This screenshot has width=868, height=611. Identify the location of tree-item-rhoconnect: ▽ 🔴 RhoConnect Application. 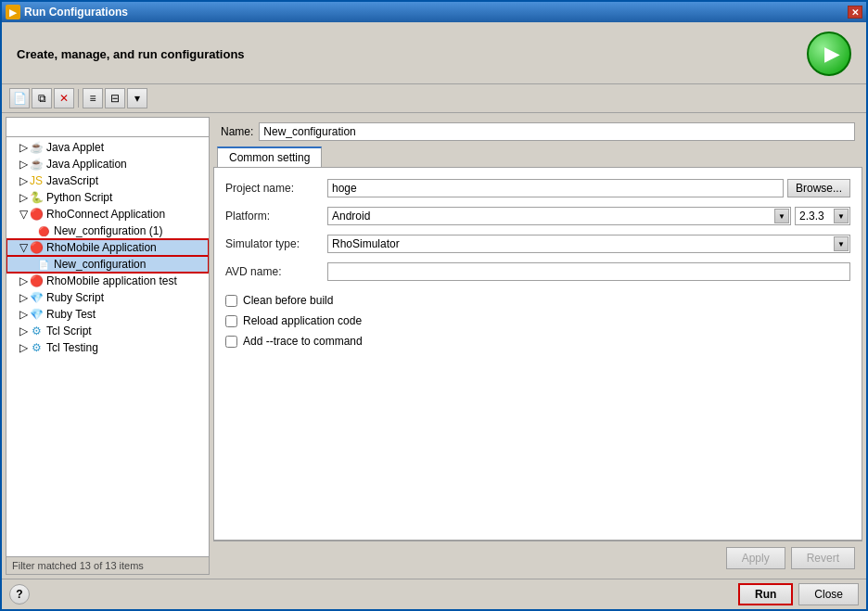
(108, 214).